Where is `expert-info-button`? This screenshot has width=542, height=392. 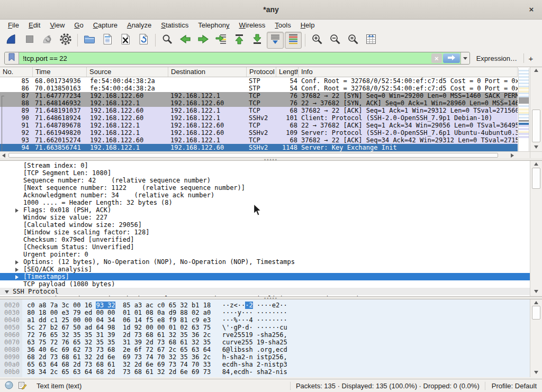 expert-info-button is located at coordinates (9, 386).